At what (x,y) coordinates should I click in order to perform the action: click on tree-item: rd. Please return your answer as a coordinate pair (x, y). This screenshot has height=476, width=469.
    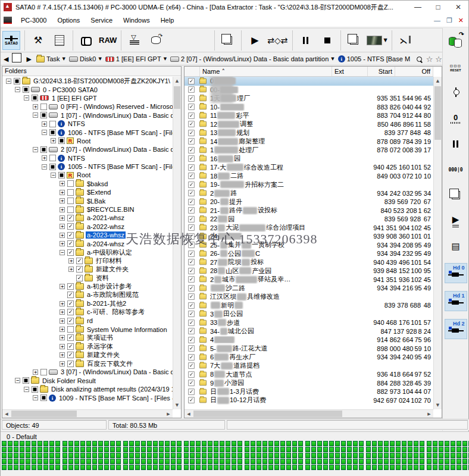
    Looking at the image, I should click on (87, 321).